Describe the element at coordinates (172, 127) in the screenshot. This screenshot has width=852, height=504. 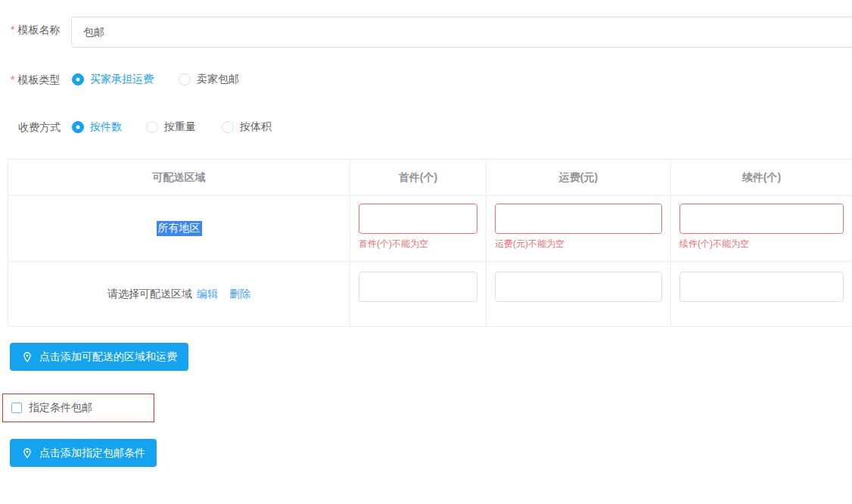
I see `charge-method-radio-group: 按件数 按重量 按体积` at that location.